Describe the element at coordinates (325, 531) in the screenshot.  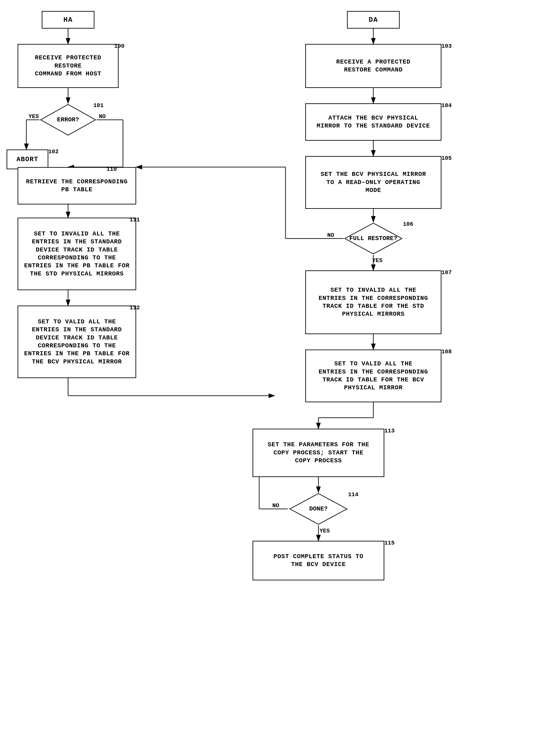
I see `label-yes-114: YES` at that location.